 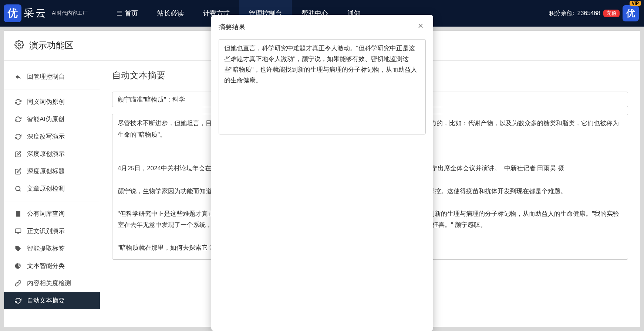 I want to click on sidebar-item-label: 文章原创检测, so click(x=46, y=188).